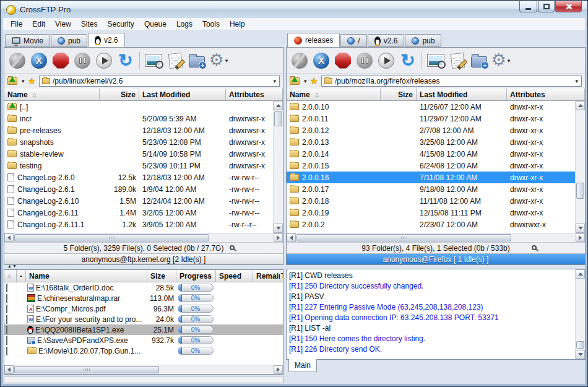 The image size is (588, 387). Describe the element at coordinates (38, 24) in the screenshot. I see `menu-item: Edit` at that location.